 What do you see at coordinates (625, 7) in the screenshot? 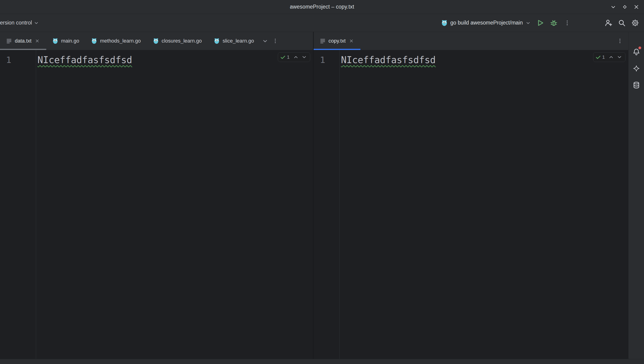
I see `diamond-icon` at bounding box center [625, 7].